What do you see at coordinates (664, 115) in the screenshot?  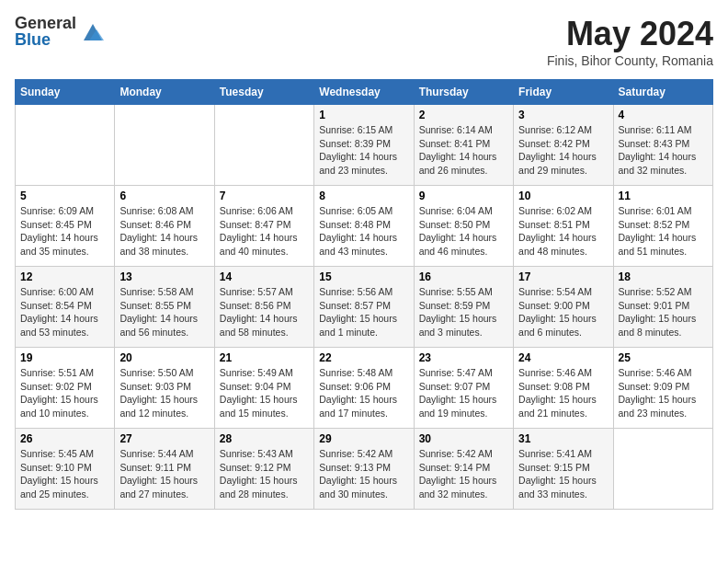 I see `day-number: 4` at bounding box center [664, 115].